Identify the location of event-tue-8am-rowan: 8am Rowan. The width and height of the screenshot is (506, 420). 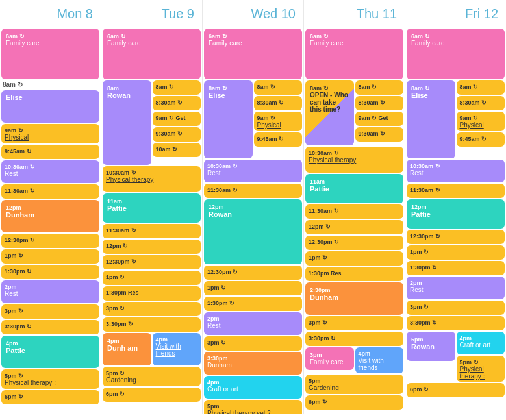
(127, 123).